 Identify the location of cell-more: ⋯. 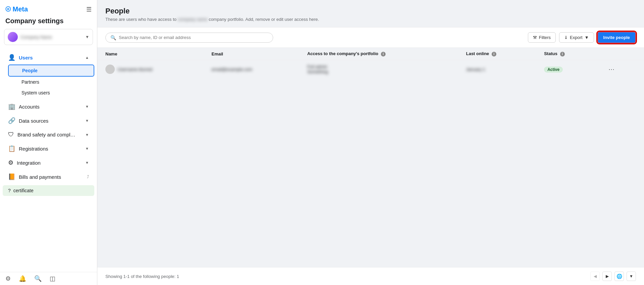
(621, 69).